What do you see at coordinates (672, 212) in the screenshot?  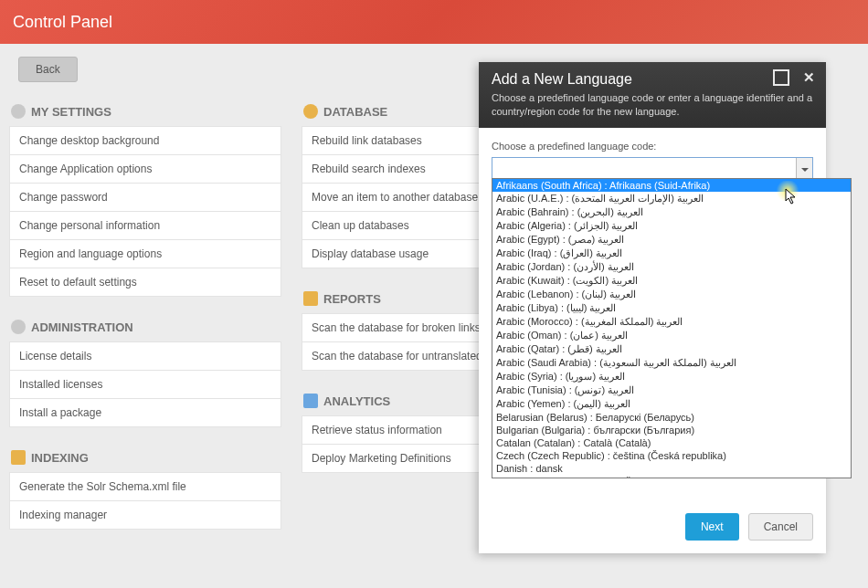 I see `language-option: Arabic (Bahrain) : العربية (البحرين)` at bounding box center [672, 212].